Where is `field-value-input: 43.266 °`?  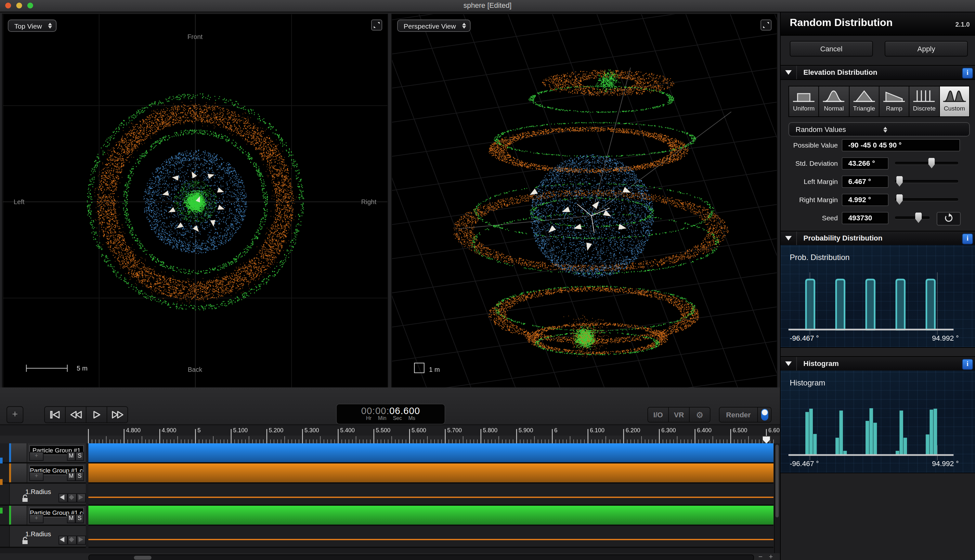 field-value-input: 43.266 ° is located at coordinates (865, 163).